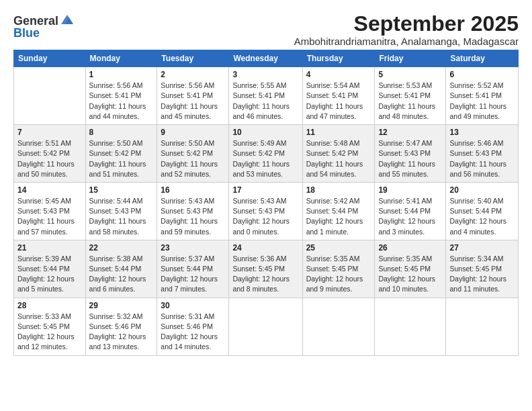 This screenshot has height=411, width=532. Describe the element at coordinates (27, 33) in the screenshot. I see `logo-blue: Blue` at that location.